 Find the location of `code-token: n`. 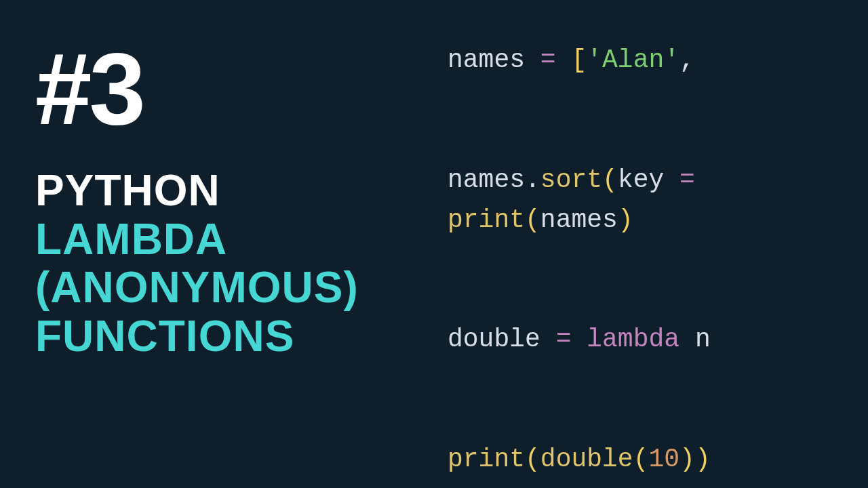

code-token: n is located at coordinates (695, 339).